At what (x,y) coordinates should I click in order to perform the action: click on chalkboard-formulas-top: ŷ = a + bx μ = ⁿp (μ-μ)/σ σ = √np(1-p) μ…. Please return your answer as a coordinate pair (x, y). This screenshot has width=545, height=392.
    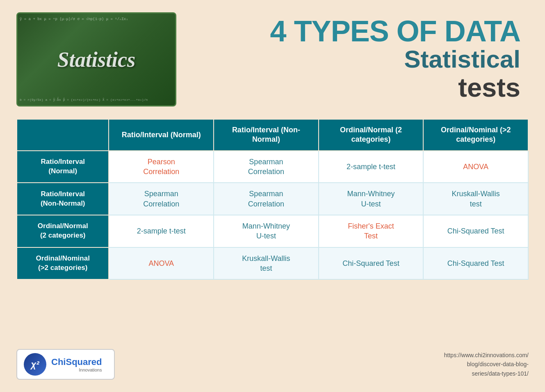
    Looking at the image, I should click on (96, 20).